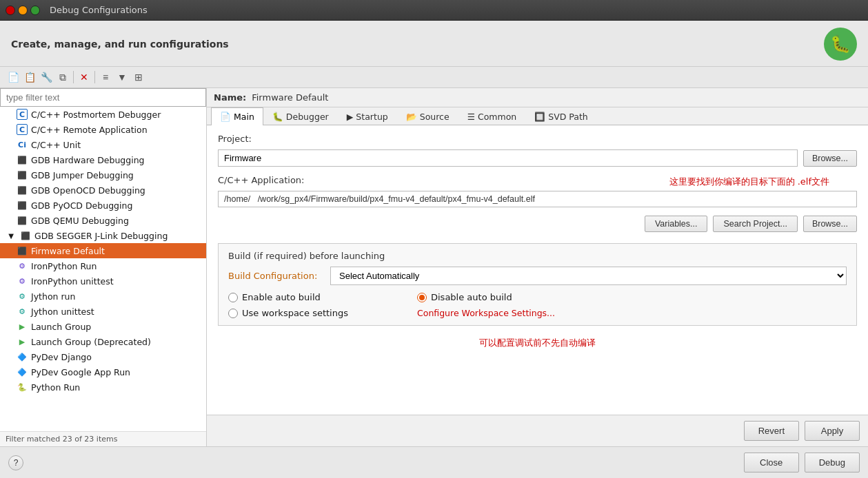 The height and width of the screenshot is (478, 868). What do you see at coordinates (290, 98) in the screenshot?
I see `config-name-value: Firmware Default` at bounding box center [290, 98].